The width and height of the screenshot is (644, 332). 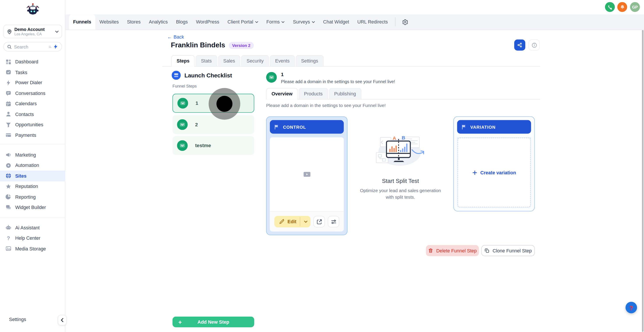 I want to click on phone-call-button, so click(x=610, y=7).